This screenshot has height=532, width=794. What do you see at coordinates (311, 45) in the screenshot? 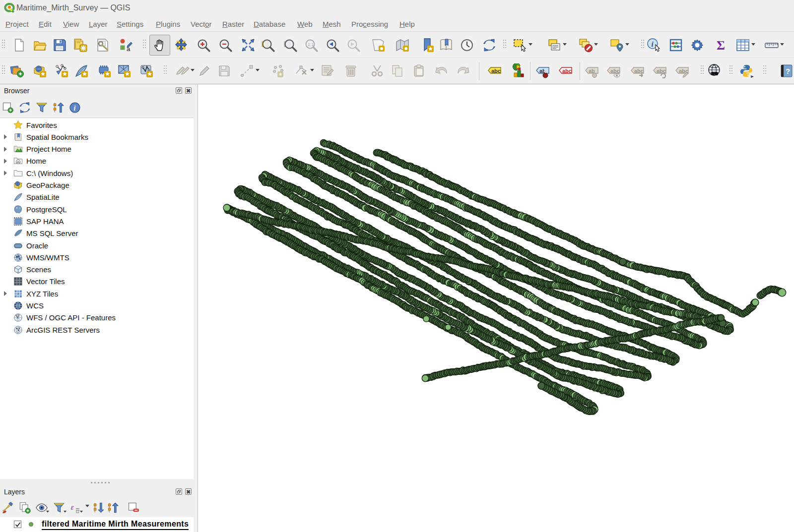
I see `svg-text: 1:1` at bounding box center [311, 45].